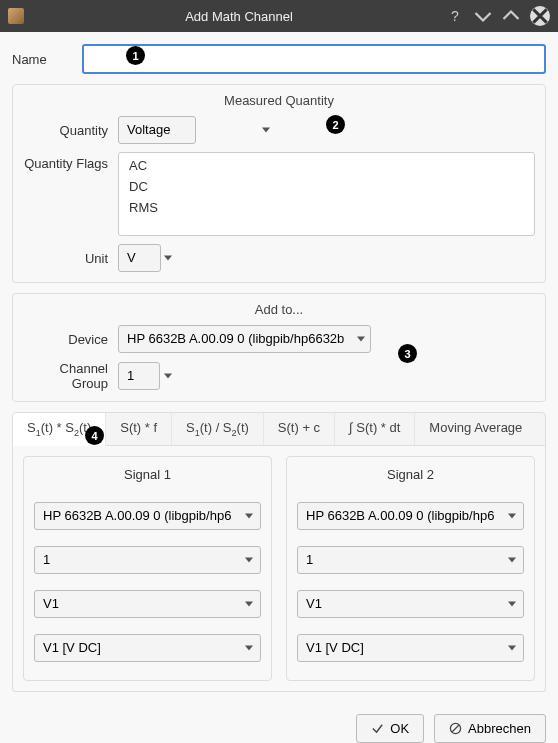 This screenshot has height=743, width=558. Describe the element at coordinates (378, 728) in the screenshot. I see `check-icon` at that location.